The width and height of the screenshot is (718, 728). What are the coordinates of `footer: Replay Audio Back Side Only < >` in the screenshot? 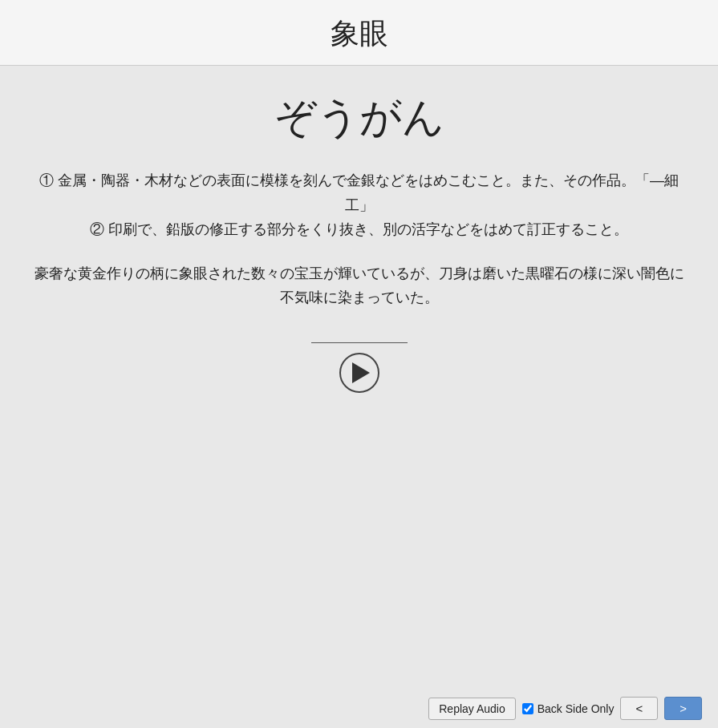 It's located at (359, 709).